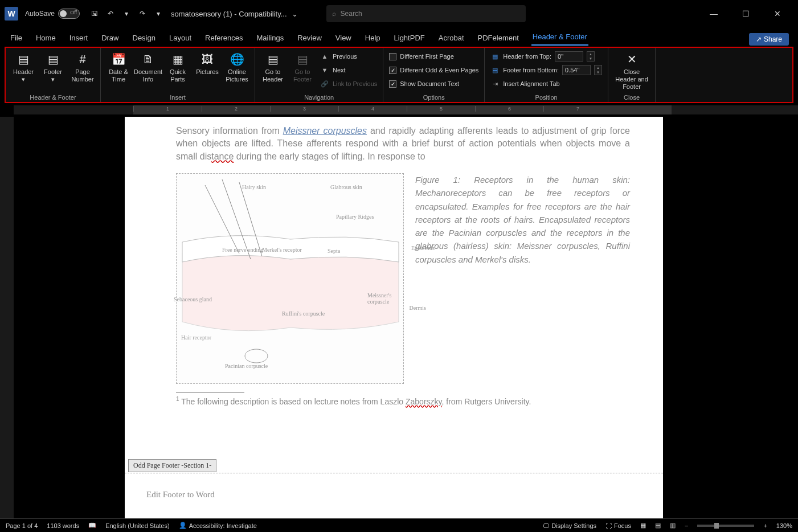  I want to click on toggle-icon: Off, so click(69, 14).